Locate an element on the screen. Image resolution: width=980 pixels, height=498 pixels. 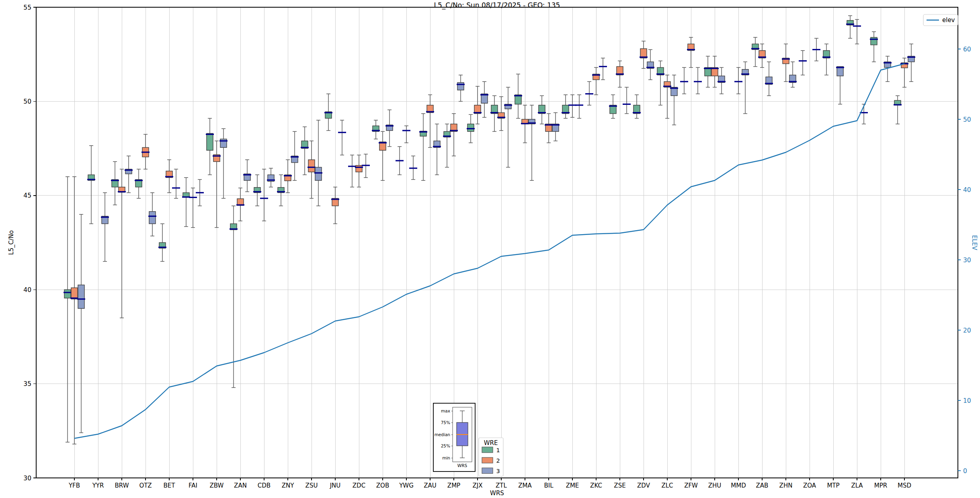
x-tick-label-ZLC: ZLC is located at coordinates (667, 486).